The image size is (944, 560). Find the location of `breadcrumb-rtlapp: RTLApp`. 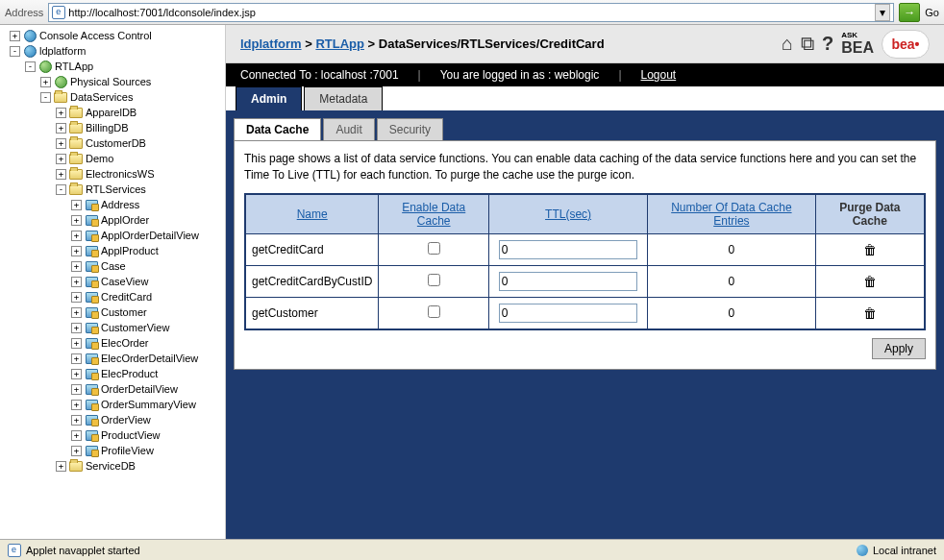

breadcrumb-rtlapp: RTLApp is located at coordinates (340, 44).